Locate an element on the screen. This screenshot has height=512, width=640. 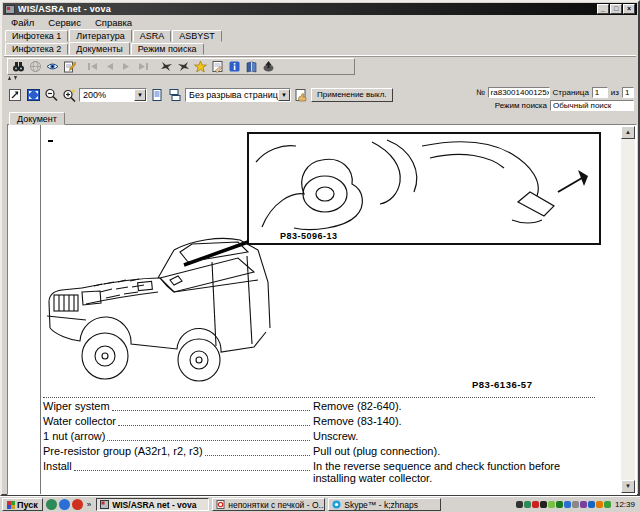
nav-last-icon is located at coordinates (144, 66).